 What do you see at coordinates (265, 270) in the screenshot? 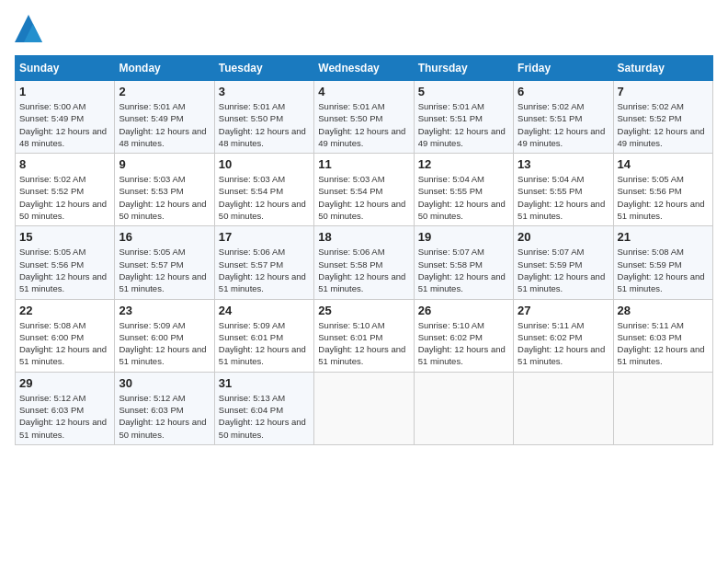
I see `day-info: Sunrise: 5:06 AM Sunset: 5:57 PM Dayligh…` at bounding box center [265, 270].